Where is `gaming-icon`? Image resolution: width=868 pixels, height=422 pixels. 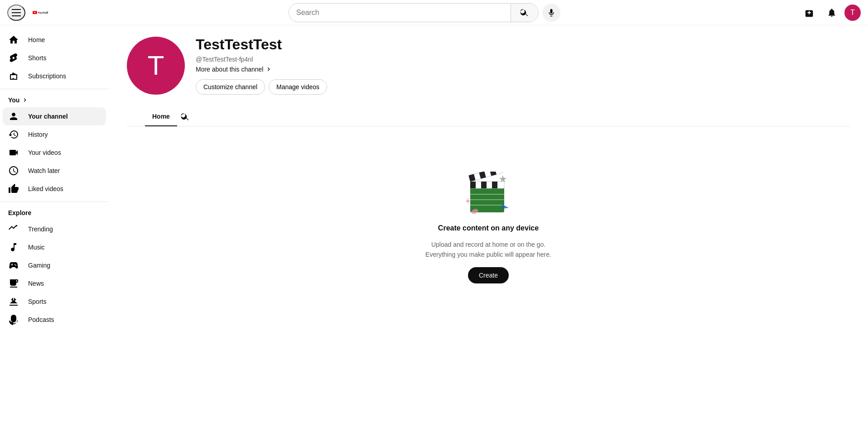
gaming-icon is located at coordinates (14, 265).